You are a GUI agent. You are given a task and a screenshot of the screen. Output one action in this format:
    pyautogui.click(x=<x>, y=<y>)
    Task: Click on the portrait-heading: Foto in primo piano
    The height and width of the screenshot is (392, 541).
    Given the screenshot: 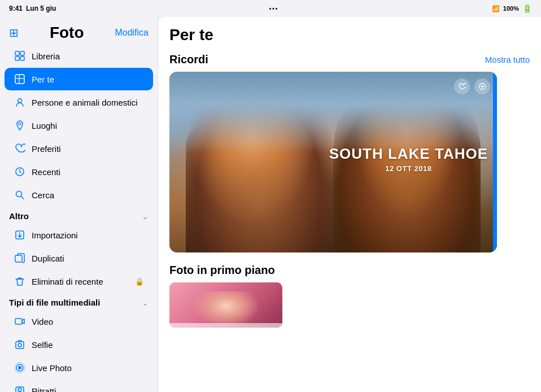 What is the action you would take?
    pyautogui.click(x=350, y=270)
    